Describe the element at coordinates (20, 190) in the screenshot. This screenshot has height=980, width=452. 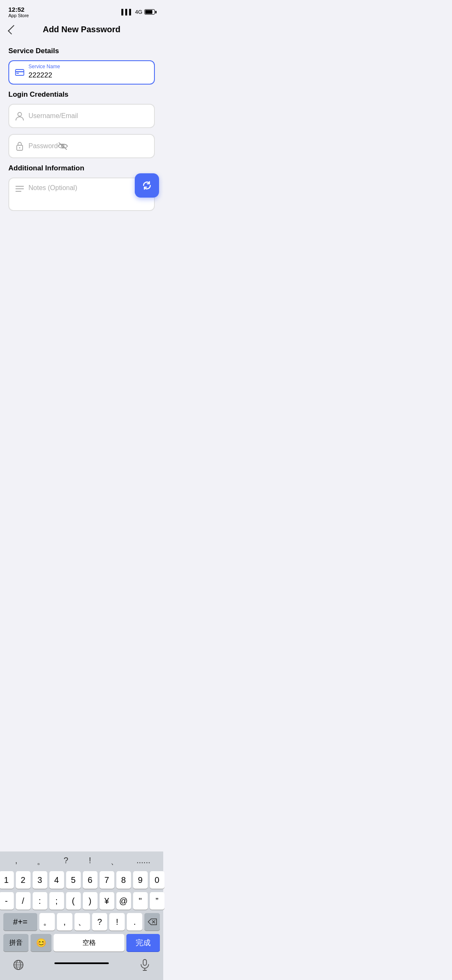
I see `notes-icon` at that location.